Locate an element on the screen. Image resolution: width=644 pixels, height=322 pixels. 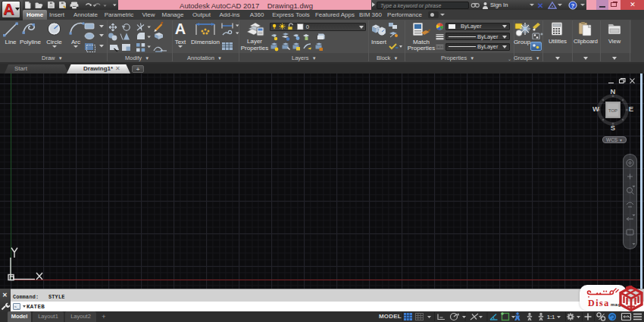
svg-text: S is located at coordinates (613, 127).